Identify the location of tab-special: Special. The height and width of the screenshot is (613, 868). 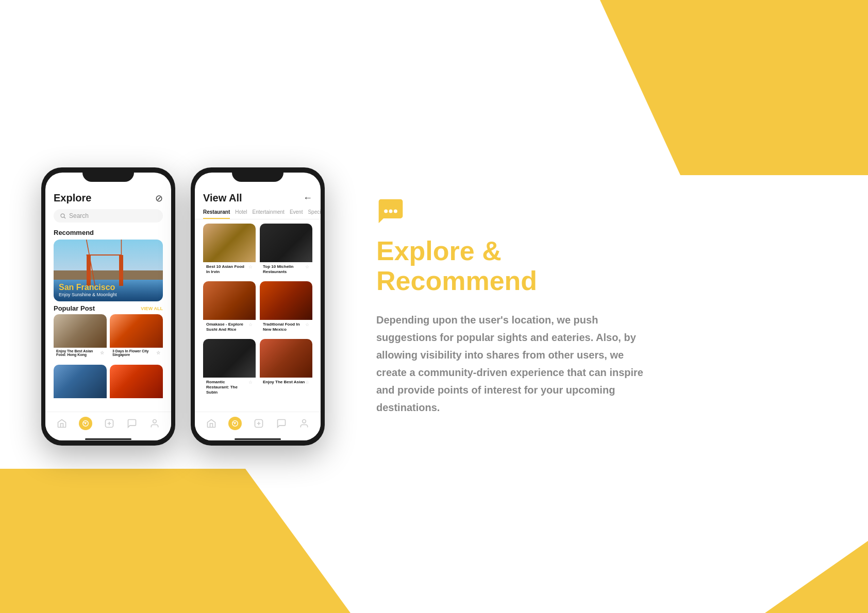
(314, 213).